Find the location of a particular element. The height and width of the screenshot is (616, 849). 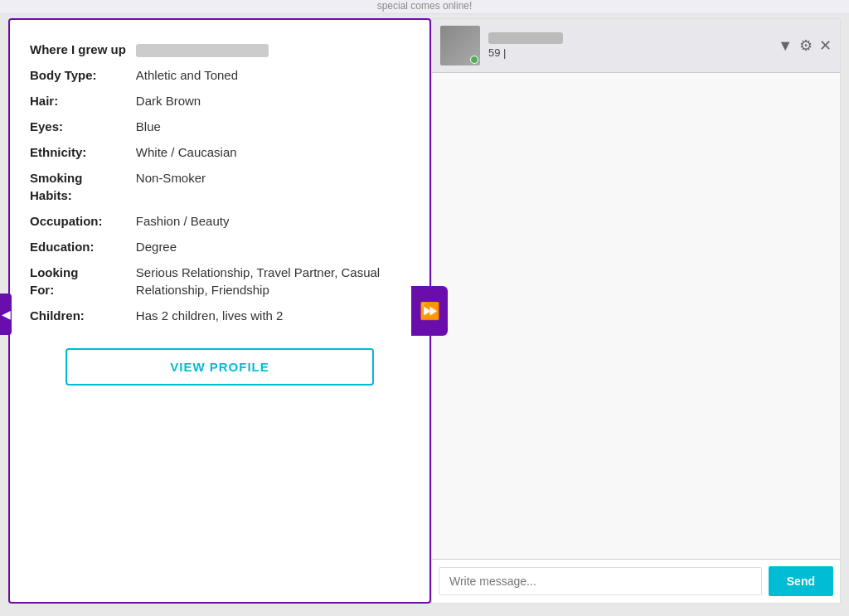

chat-user-info: 59 | is located at coordinates (526, 46).